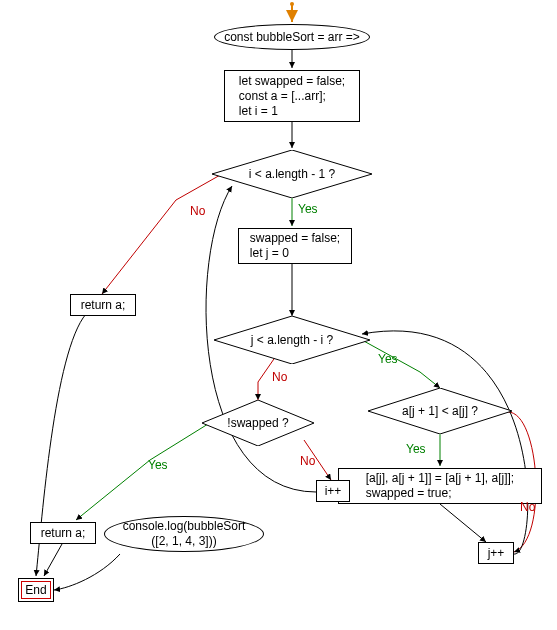 This screenshot has width=557, height=630. What do you see at coordinates (104, 305) in the screenshot?
I see `return-a-outer-label: return a;` at bounding box center [104, 305].